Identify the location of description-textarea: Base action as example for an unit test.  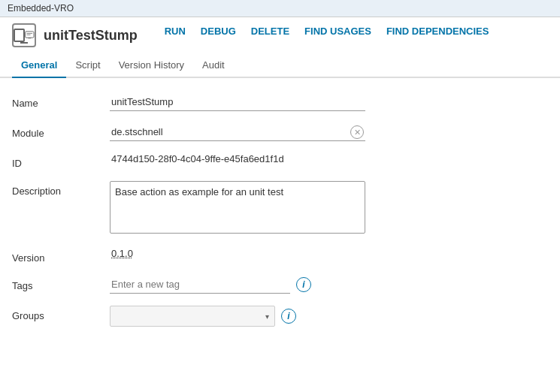
(238, 207).